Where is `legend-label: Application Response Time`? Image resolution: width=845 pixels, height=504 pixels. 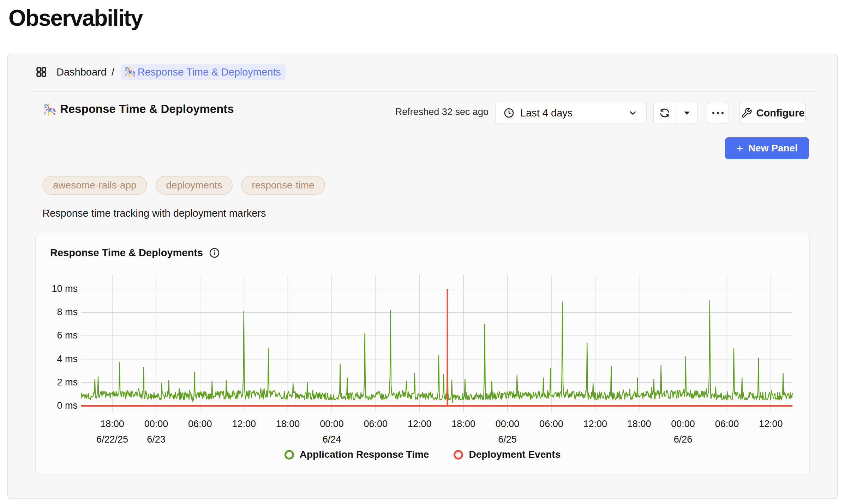 legend-label: Application Response Time is located at coordinates (364, 455).